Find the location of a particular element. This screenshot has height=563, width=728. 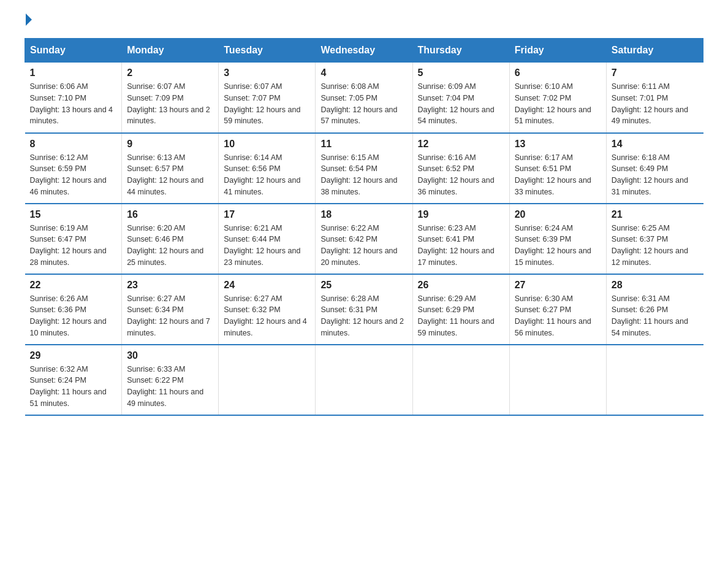

day-number: 24 is located at coordinates (267, 285).